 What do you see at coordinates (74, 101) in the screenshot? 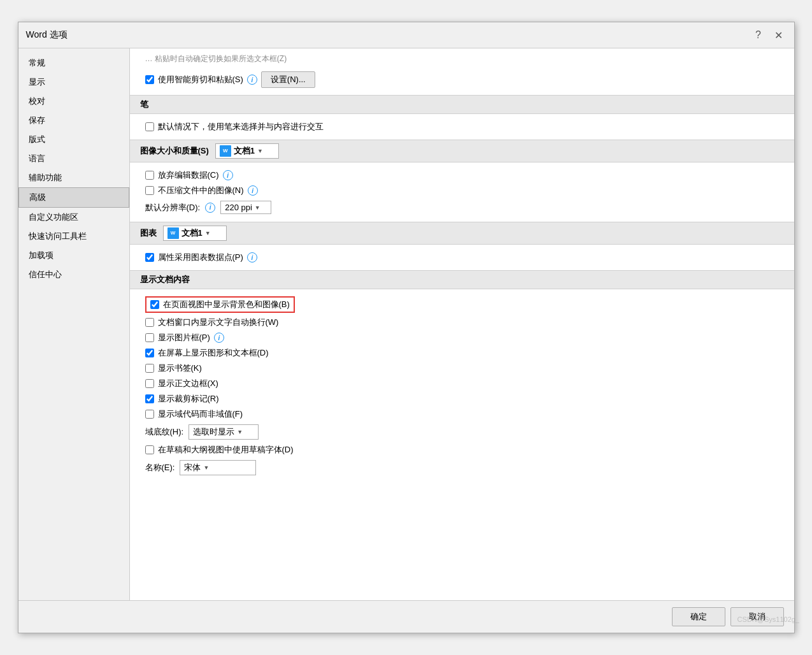
I see `sidebar-item-proofing: 校对` at bounding box center [74, 101].